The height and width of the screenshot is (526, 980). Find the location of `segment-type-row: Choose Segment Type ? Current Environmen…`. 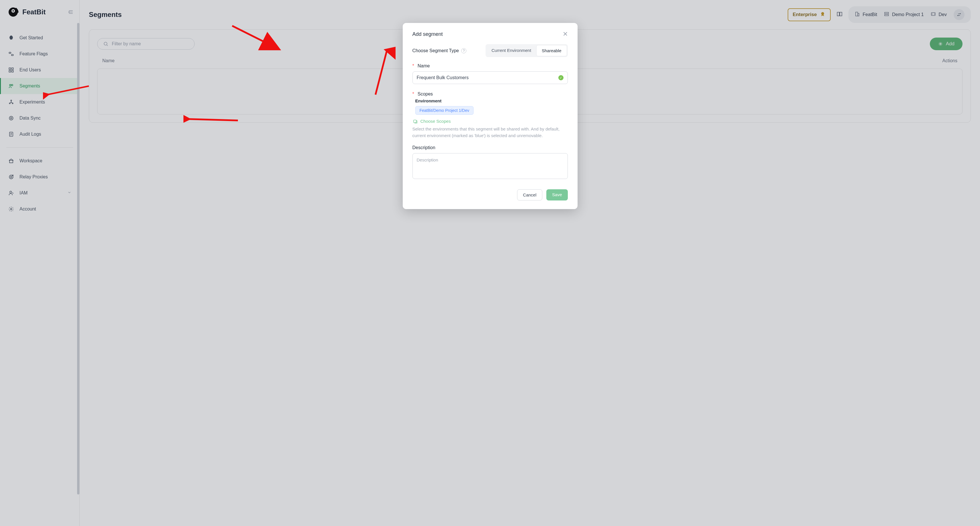

segment-type-row: Choose Segment Type ? Current Environmen… is located at coordinates (490, 51).